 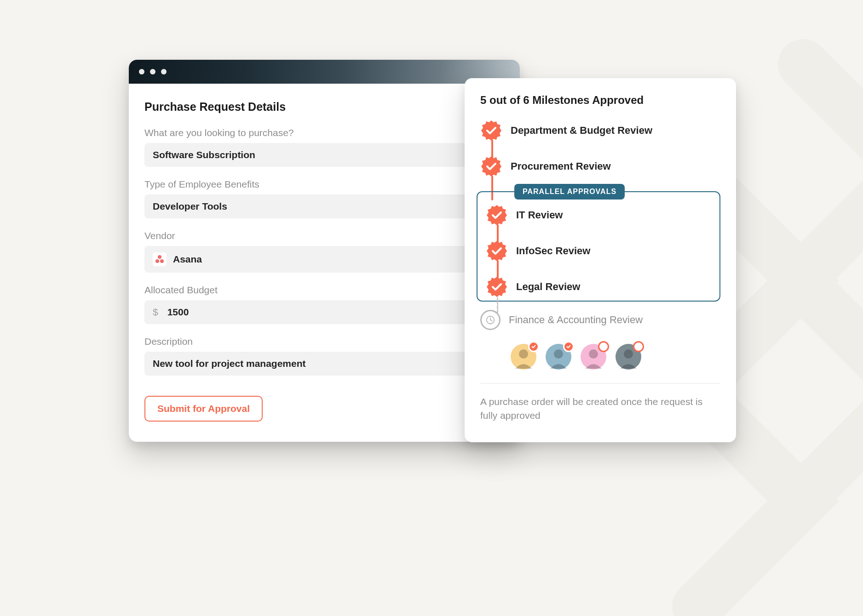 What do you see at coordinates (553, 251) in the screenshot?
I see `milestone-label: InfoSec Review` at bounding box center [553, 251].